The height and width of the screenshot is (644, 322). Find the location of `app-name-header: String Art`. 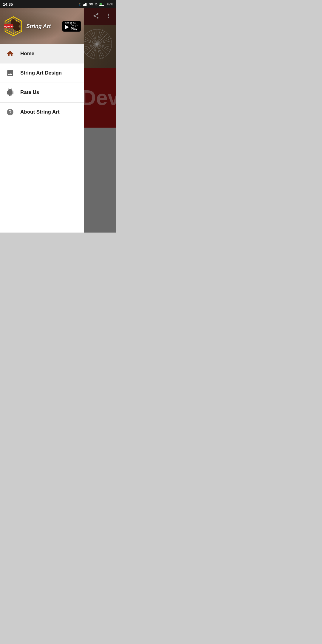

app-name-header: String Art is located at coordinates (43, 26).